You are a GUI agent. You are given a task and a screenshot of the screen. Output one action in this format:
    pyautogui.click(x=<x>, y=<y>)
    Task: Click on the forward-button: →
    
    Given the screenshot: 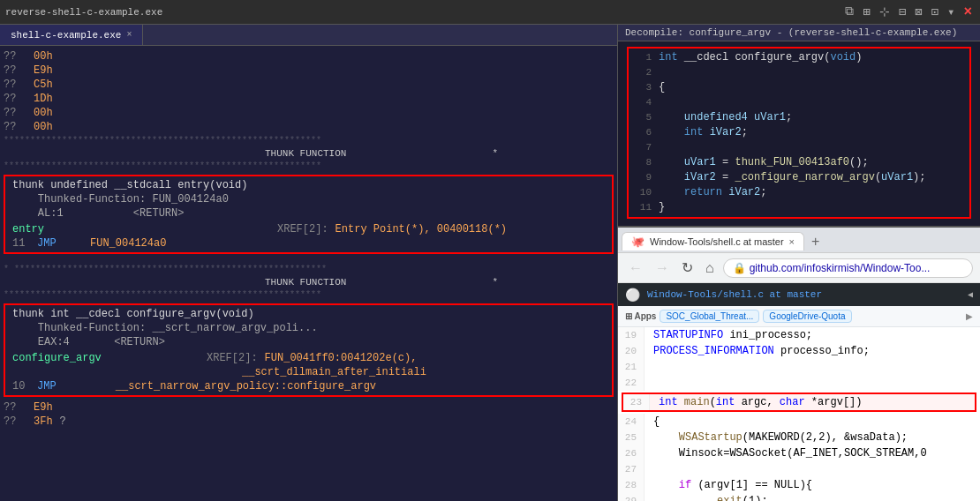 What is the action you would take?
    pyautogui.click(x=662, y=268)
    